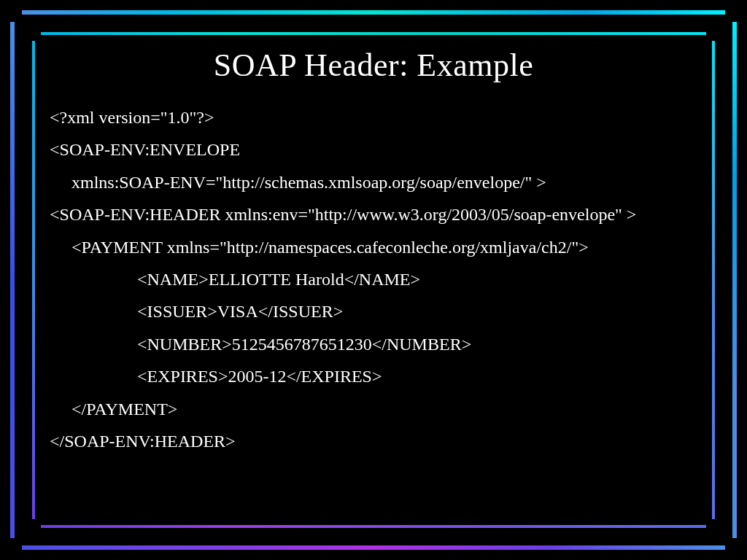 Image resolution: width=747 pixels, height=560 pixels. I want to click on code-line-number: <NUMBER>5125456787651230</NUMBER>, so click(375, 344).